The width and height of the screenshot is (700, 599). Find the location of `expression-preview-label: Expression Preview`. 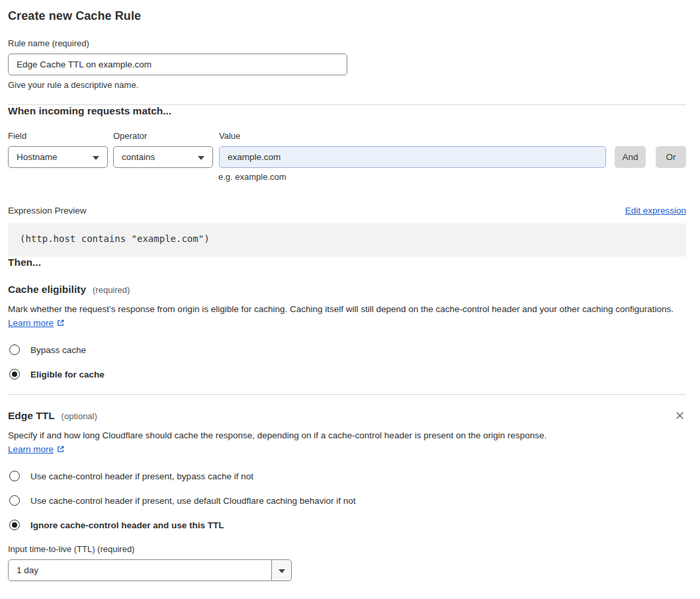

expression-preview-label: Expression Preview is located at coordinates (48, 210).